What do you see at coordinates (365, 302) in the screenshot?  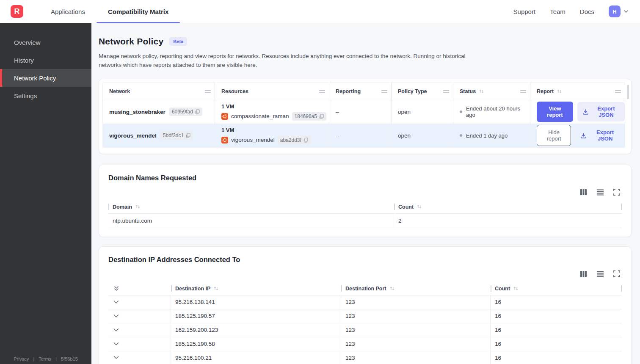 I see `destination-row: 95.216.138.141 123 16` at bounding box center [365, 302].